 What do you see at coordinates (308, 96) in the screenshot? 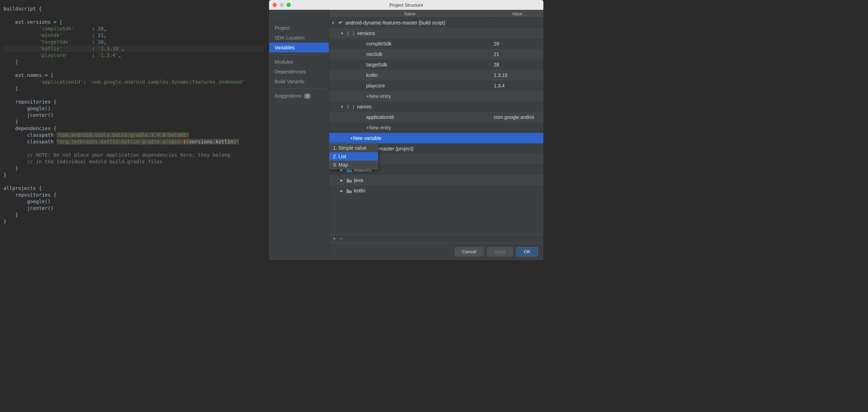
I see `suggestions-badge: 3` at bounding box center [308, 96].